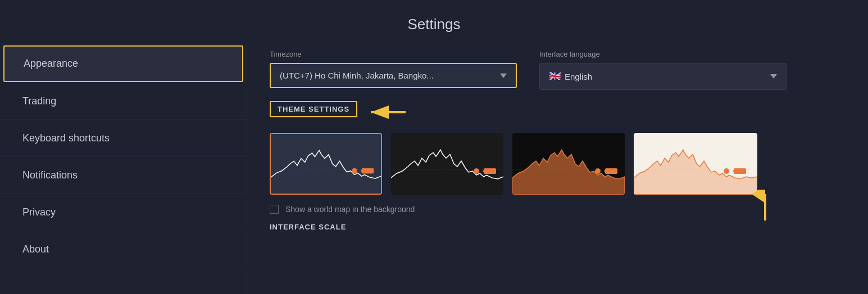 The height and width of the screenshot is (294, 868). What do you see at coordinates (313, 109) in the screenshot?
I see `theme-settings-label: THEME SETTINGS` at bounding box center [313, 109].